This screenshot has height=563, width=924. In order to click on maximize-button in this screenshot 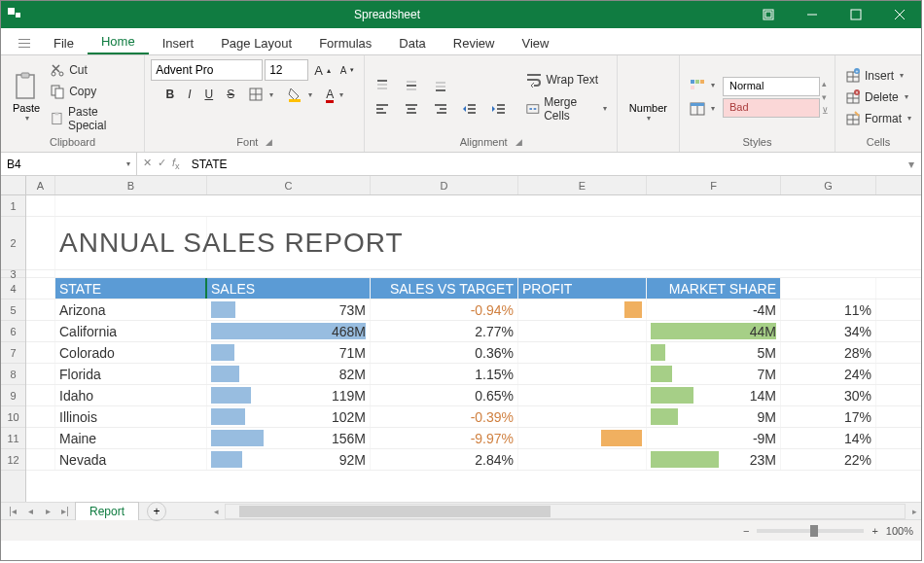, I will do `click(856, 15)`.